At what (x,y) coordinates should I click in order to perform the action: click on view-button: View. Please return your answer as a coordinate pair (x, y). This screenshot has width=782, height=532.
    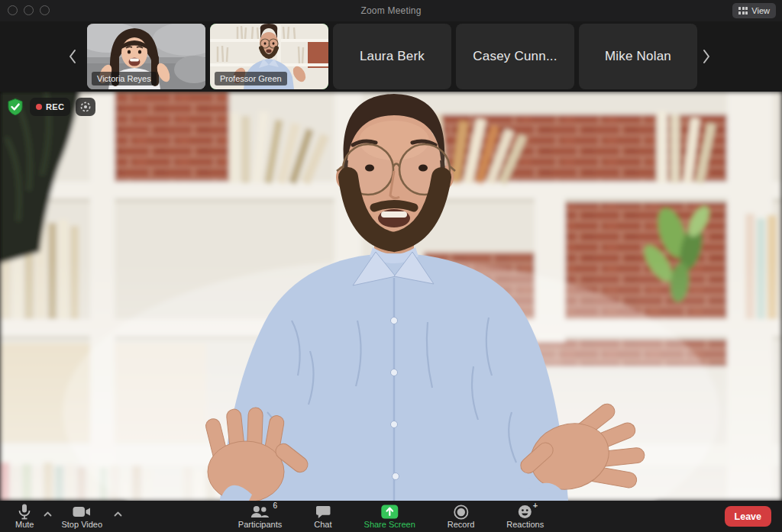
    Looking at the image, I should click on (755, 11).